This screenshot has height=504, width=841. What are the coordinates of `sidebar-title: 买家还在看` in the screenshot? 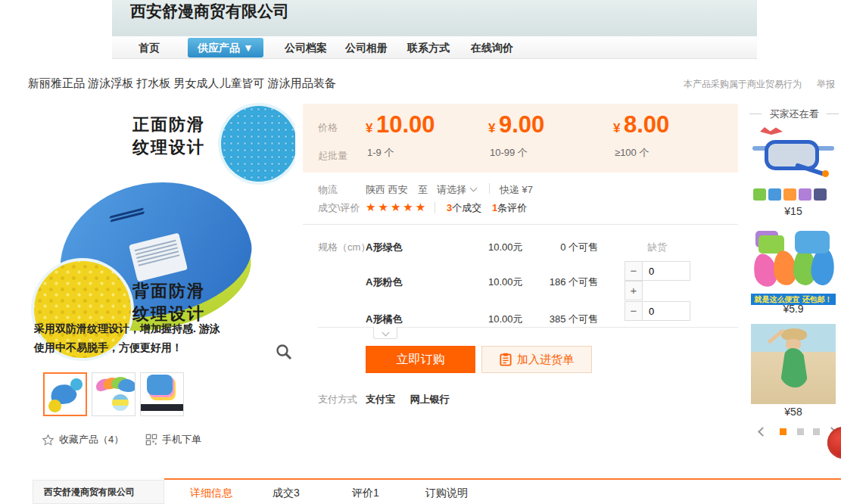 It's located at (794, 114).